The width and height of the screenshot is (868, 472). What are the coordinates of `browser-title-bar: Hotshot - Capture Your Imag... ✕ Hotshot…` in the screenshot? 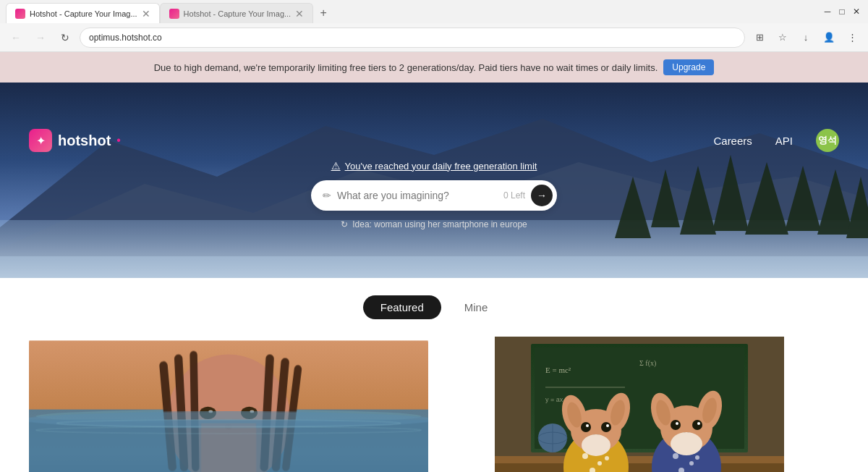 It's located at (434, 12).